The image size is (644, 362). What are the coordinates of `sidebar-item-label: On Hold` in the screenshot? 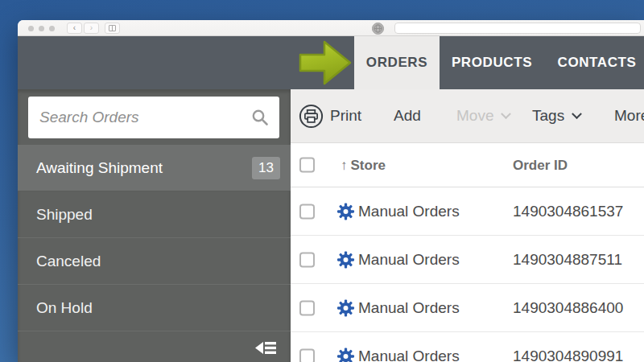 It's located at (64, 308).